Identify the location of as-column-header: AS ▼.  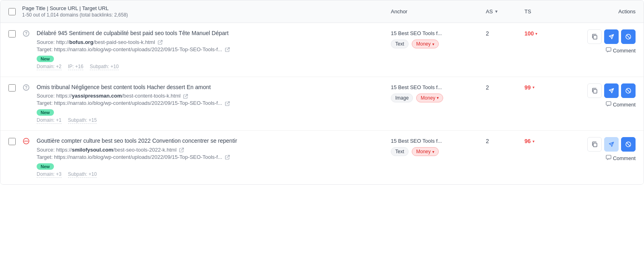
(502, 11).